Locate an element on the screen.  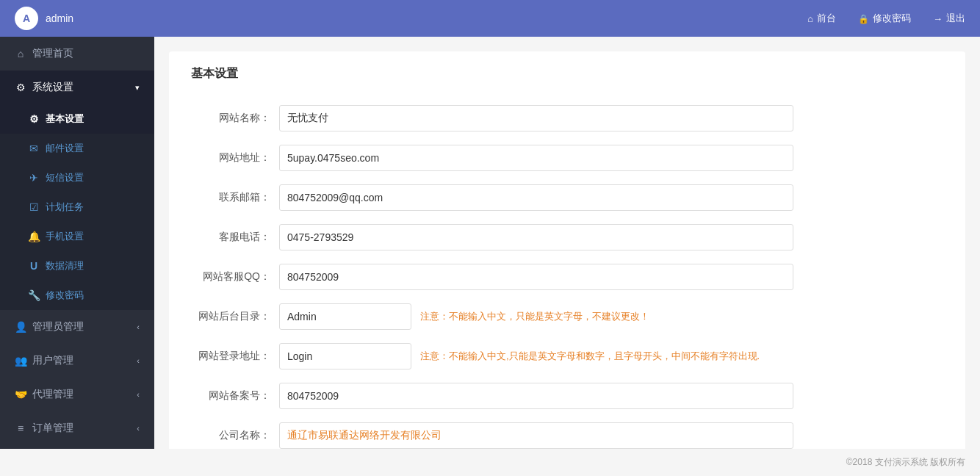
password-icon: 🔧 is located at coordinates (34, 295).